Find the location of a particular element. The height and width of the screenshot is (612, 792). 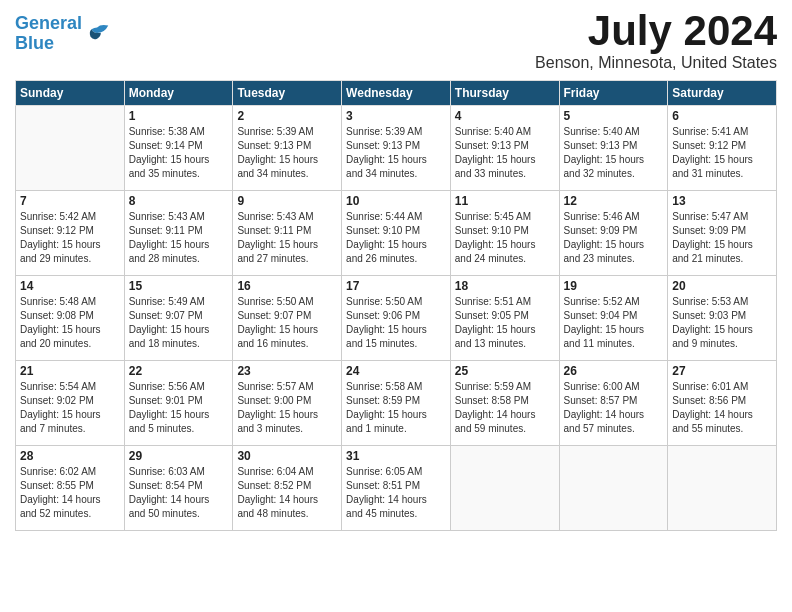

day-info: Sunrise: 5:42 AM Sunset: 9:12 PM Dayligh… is located at coordinates (70, 238).